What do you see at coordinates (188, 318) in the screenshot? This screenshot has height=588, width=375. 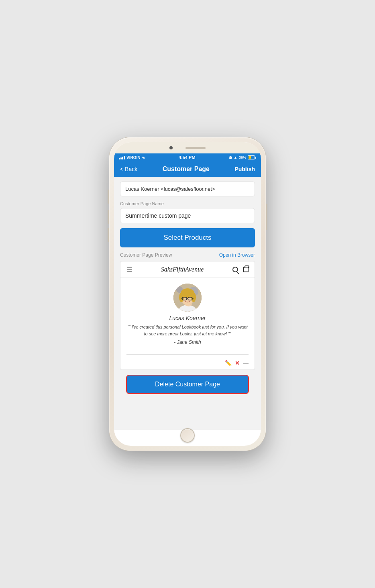 I see `preview-person-name: Lucas Koerner` at bounding box center [188, 318].